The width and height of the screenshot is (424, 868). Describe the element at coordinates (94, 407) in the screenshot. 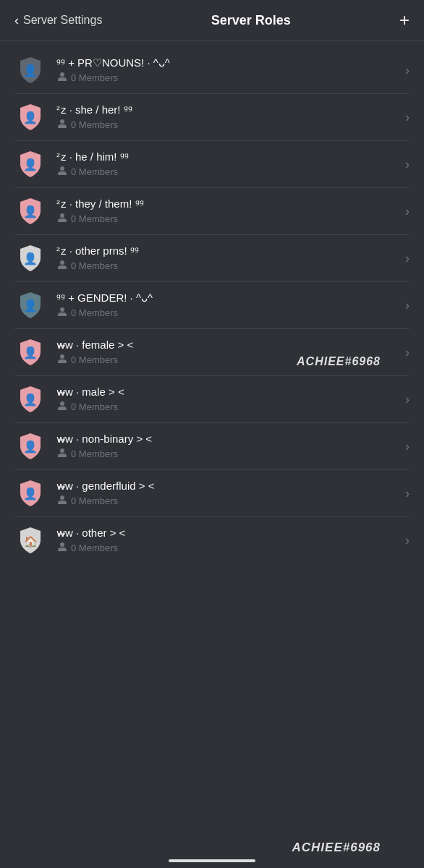

I see `members-count-male: 0 Members` at that location.